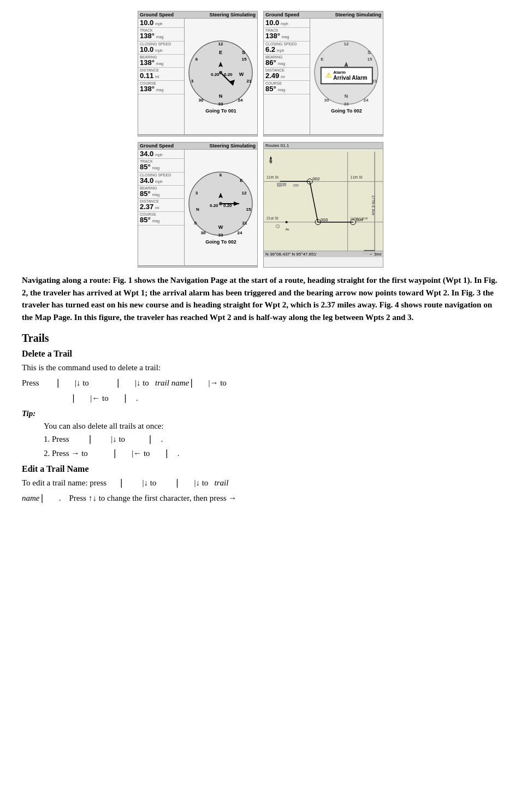  Describe the element at coordinates (260, 483) in the screenshot. I see `edit-text1: To edit a trail name: press | |↓ to | |↓…` at that location.